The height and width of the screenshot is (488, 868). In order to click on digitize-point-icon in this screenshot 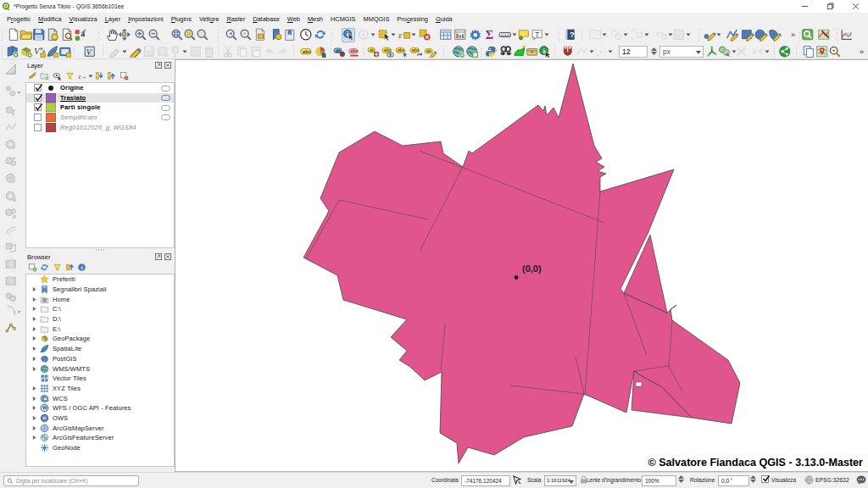, I will do `click(709, 36)`.